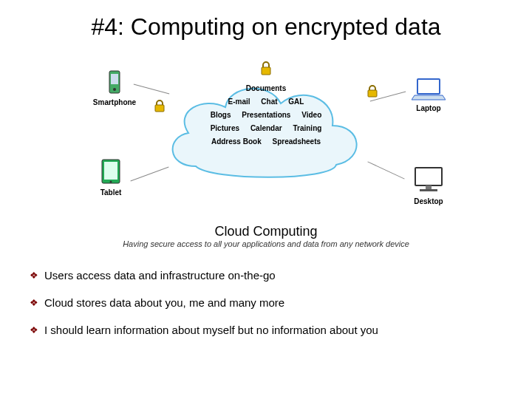 This screenshot has width=532, height=399. I want to click on tablet-icon, so click(111, 173).